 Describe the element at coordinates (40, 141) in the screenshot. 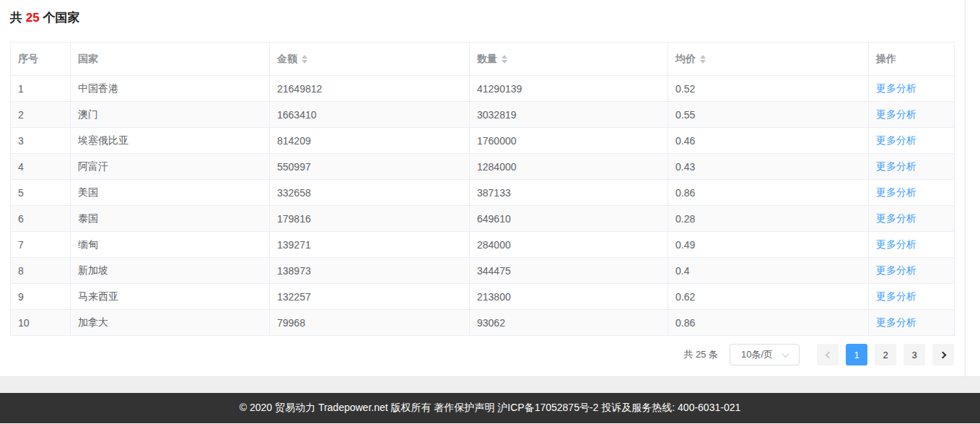

I see `cell-index: 3` at that location.